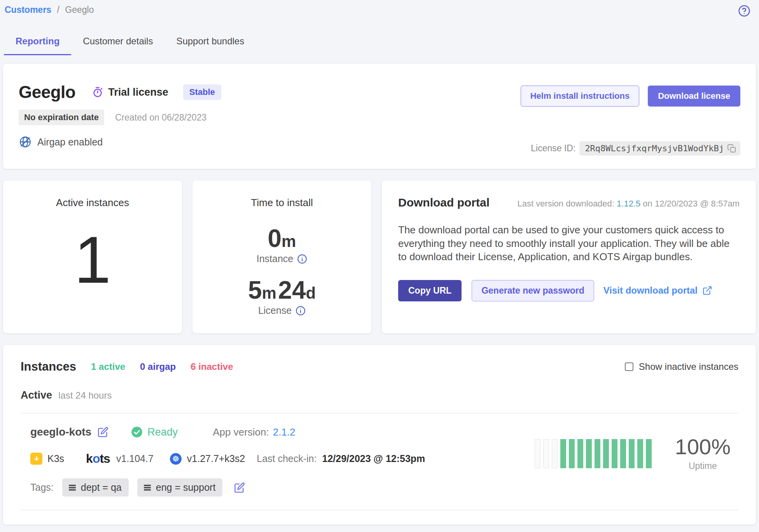 The width and height of the screenshot is (759, 532). I want to click on license-time-unit-2: d, so click(311, 293).